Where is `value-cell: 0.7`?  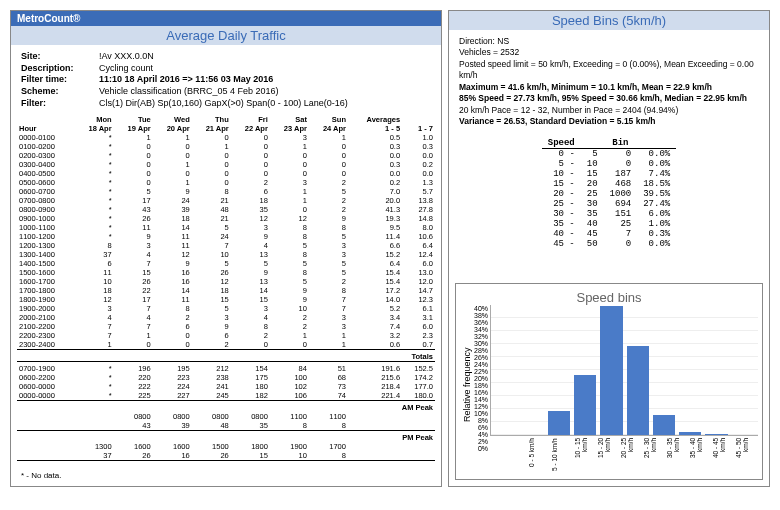
value-cell: 0.7 is located at coordinates (418, 345).